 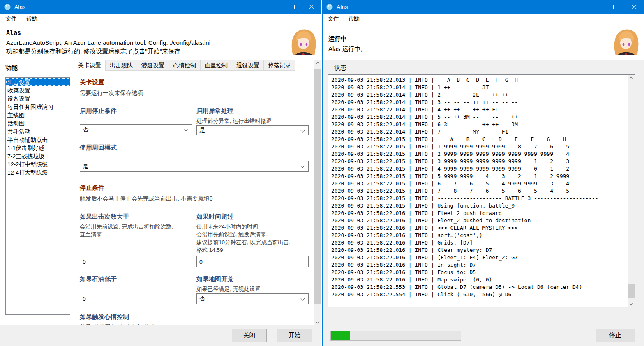 What do you see at coordinates (478, 191) in the screenshot?
I see `log-line: 2020-09-03 21:58:22.015 | INFO | 7 8 7 6…` at bounding box center [478, 191].